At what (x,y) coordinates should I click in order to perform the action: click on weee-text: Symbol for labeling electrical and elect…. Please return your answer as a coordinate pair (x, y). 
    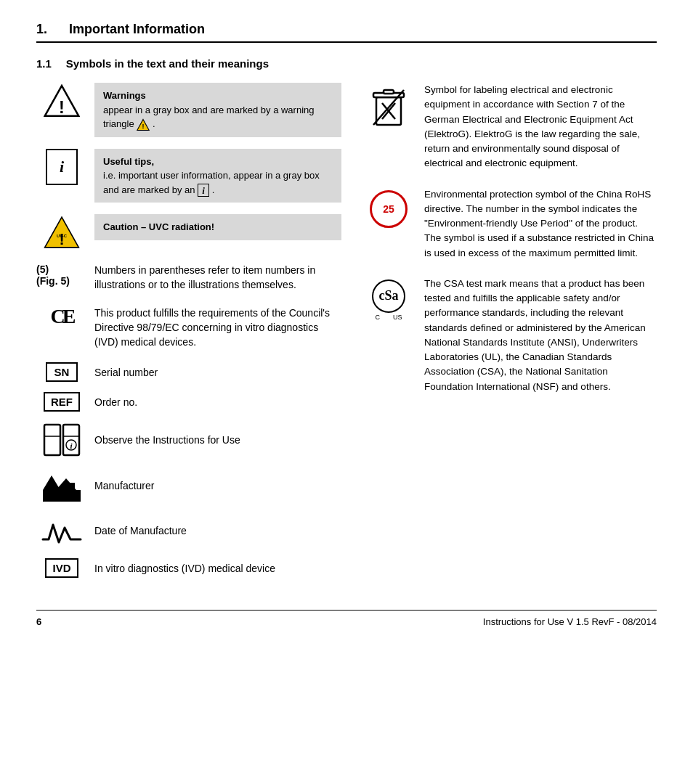
    Looking at the image, I should click on (540, 127).